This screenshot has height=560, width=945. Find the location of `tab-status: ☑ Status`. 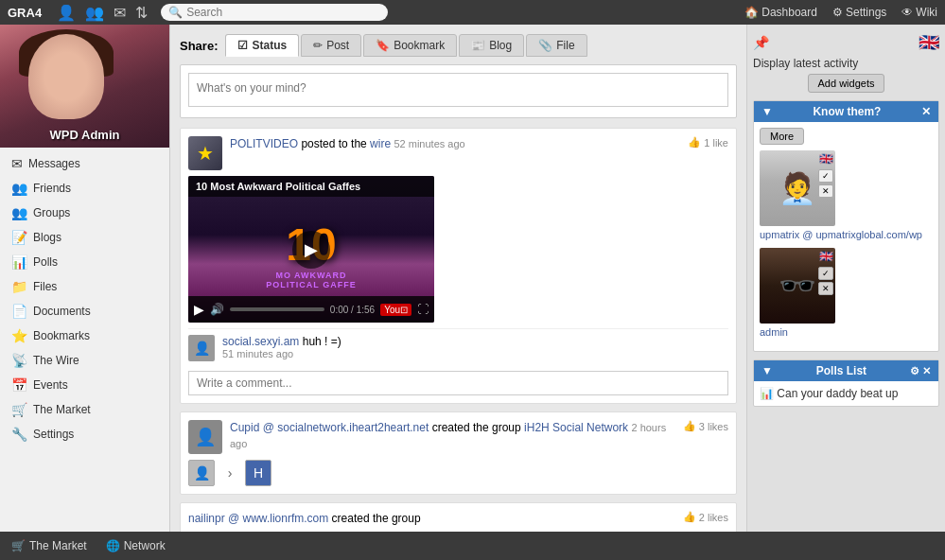

tab-status: ☑ Status is located at coordinates (262, 45).